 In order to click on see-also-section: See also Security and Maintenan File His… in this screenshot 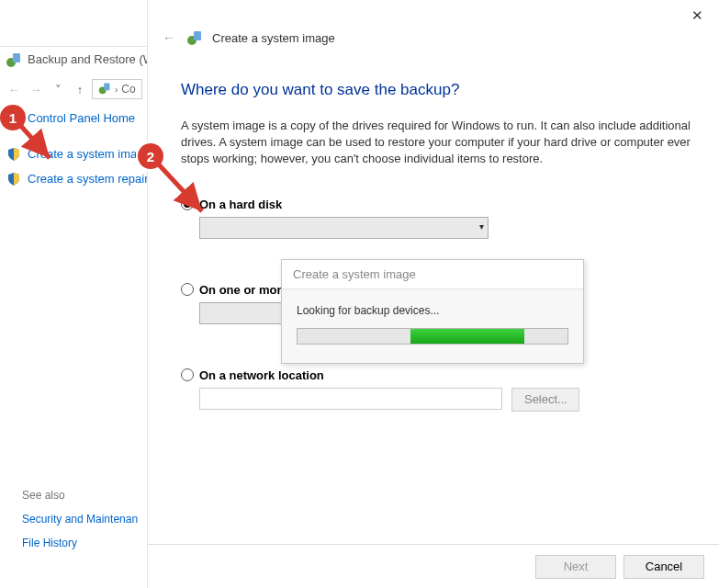, I will do `click(80, 525)`.